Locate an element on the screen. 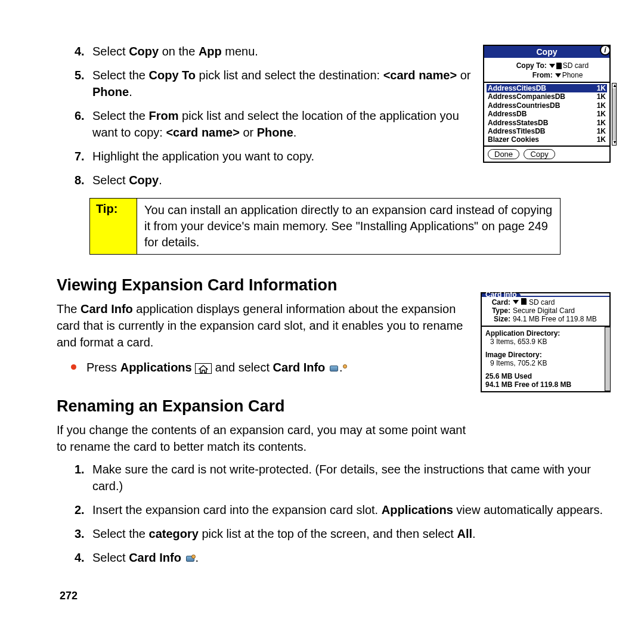  tip-box: Tip: You can install an application dire… is located at coordinates (325, 227).